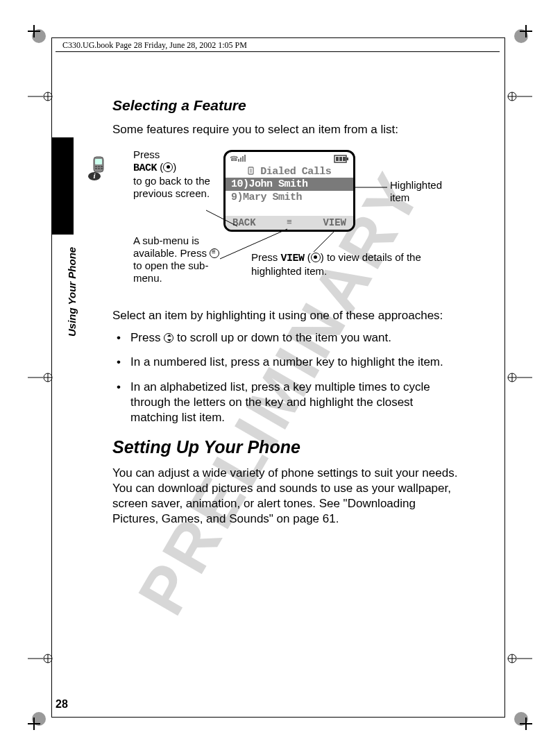 The image size is (560, 755). I want to click on running-header: C330.UG.book Page 28 Friday, June 28, 20…, so click(155, 46).